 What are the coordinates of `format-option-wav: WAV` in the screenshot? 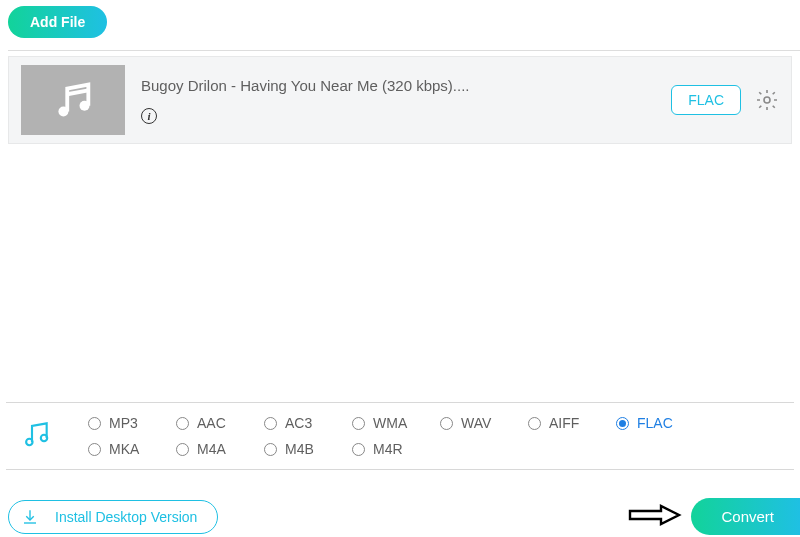 It's located at (484, 423).